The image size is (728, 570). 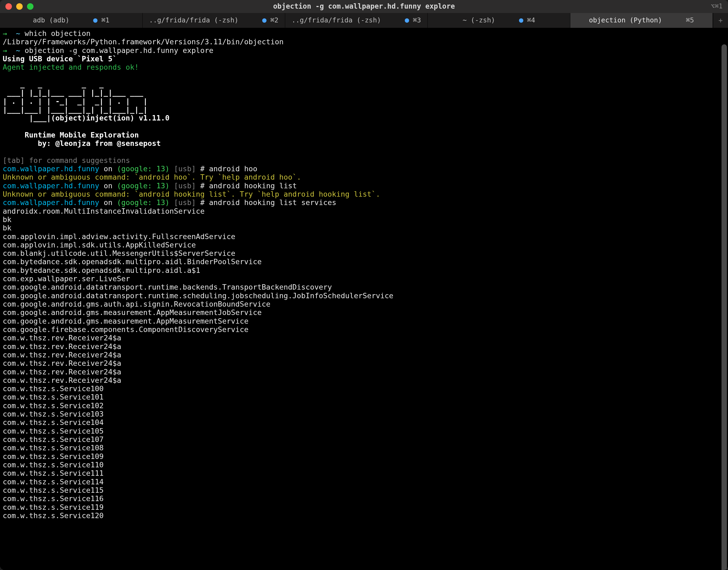 I want to click on scrollbar-thumb, so click(x=724, y=307).